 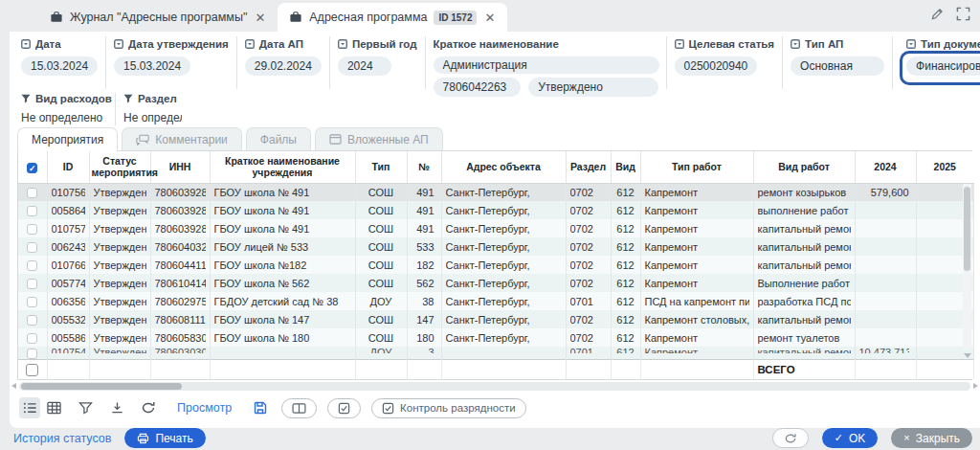 What do you see at coordinates (278, 139) in the screenshot?
I see `tab-files: Файлы` at bounding box center [278, 139].